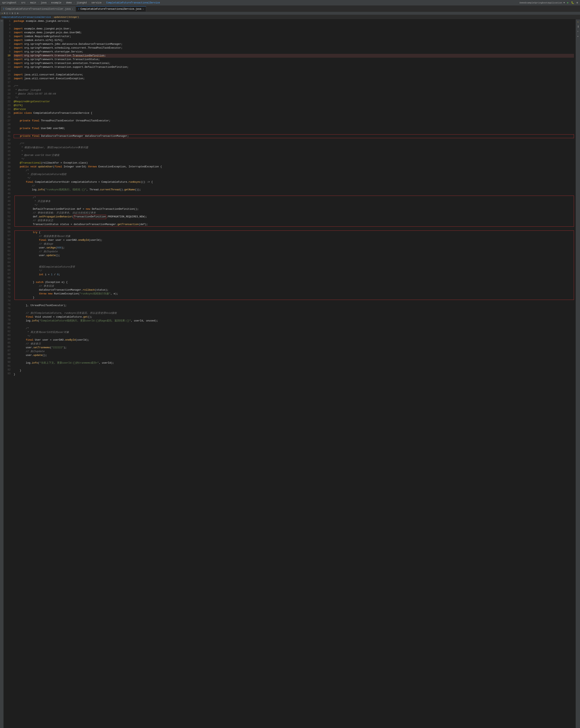 This screenshot has width=580, height=728. Describe the element at coordinates (294, 321) in the screenshot. I see `code-line-79: log.info("CompletableFuture线程执行, 更新userI…` at that location.